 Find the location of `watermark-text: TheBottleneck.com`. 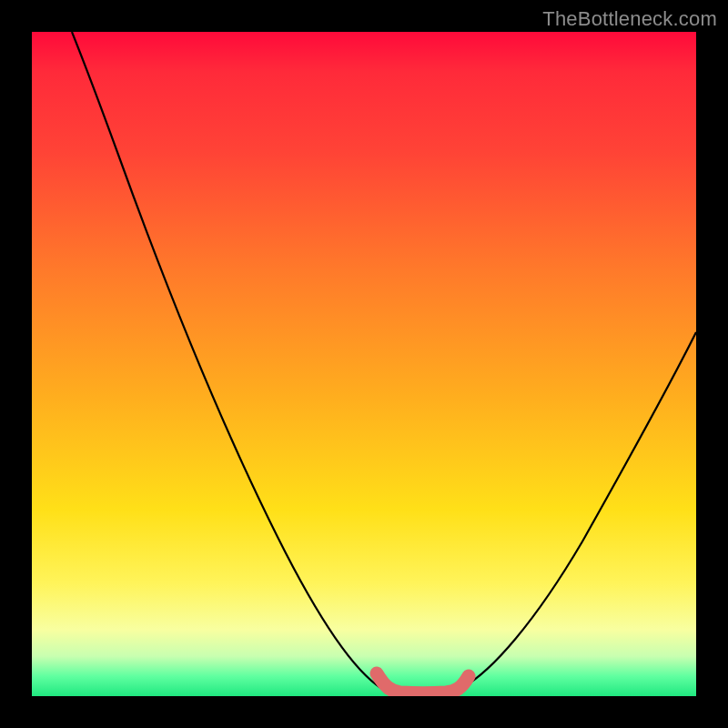

watermark-text: TheBottleneck.com is located at coordinates (630, 19).